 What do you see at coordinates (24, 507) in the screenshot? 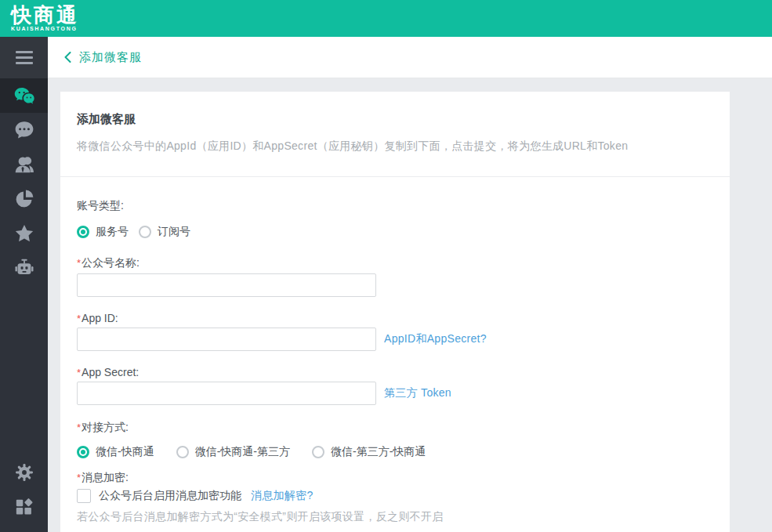
I see `apps-grid-icon` at bounding box center [24, 507].